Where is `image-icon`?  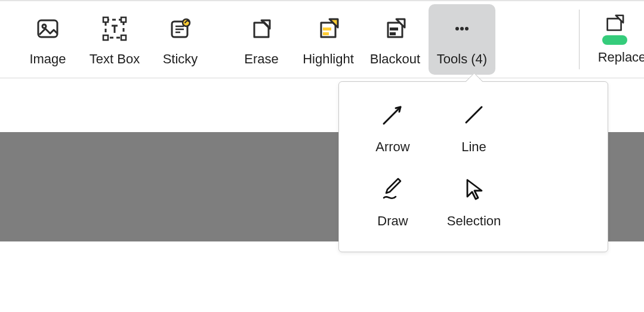
image-icon is located at coordinates (48, 29).